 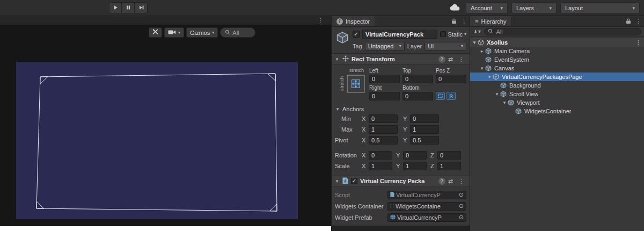 What do you see at coordinates (479, 31) in the screenshot?
I see `chevron-down-icon: ▾` at bounding box center [479, 31].